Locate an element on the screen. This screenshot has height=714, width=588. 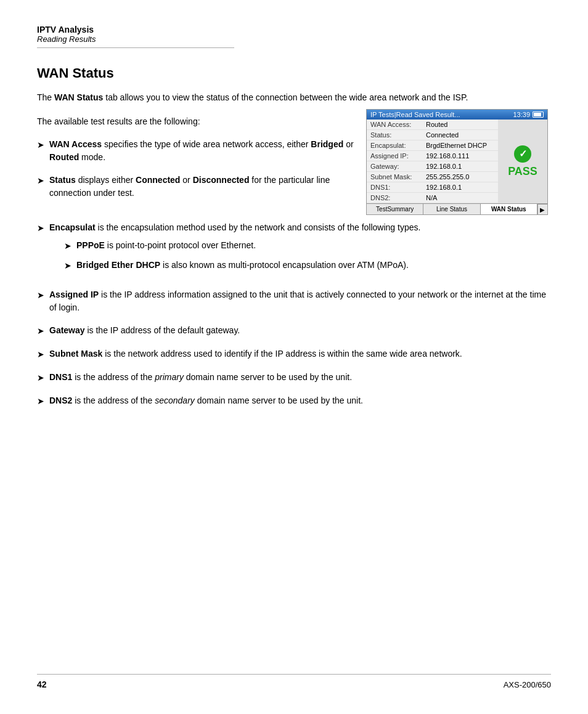
header-subtitle: Reading Results is located at coordinates (294, 39).